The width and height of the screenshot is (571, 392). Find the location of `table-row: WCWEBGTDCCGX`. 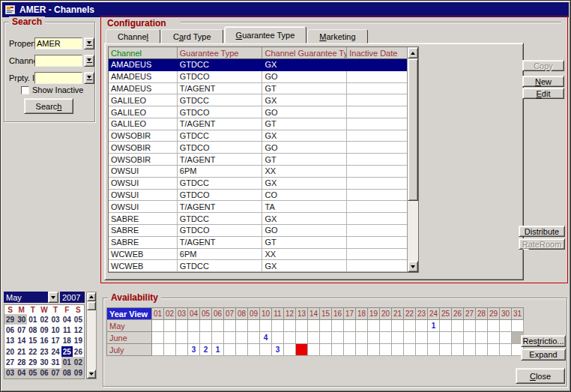

table-row: WCWEBGTDCCGX is located at coordinates (258, 266).